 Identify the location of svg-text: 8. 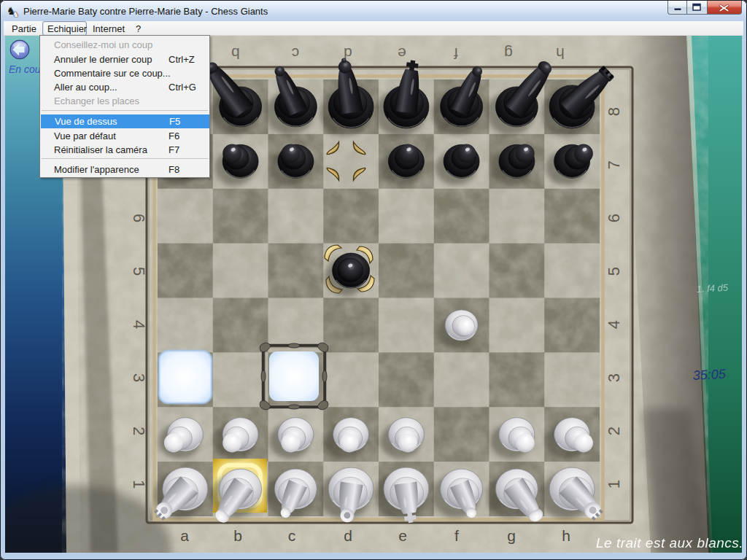
(614, 112).